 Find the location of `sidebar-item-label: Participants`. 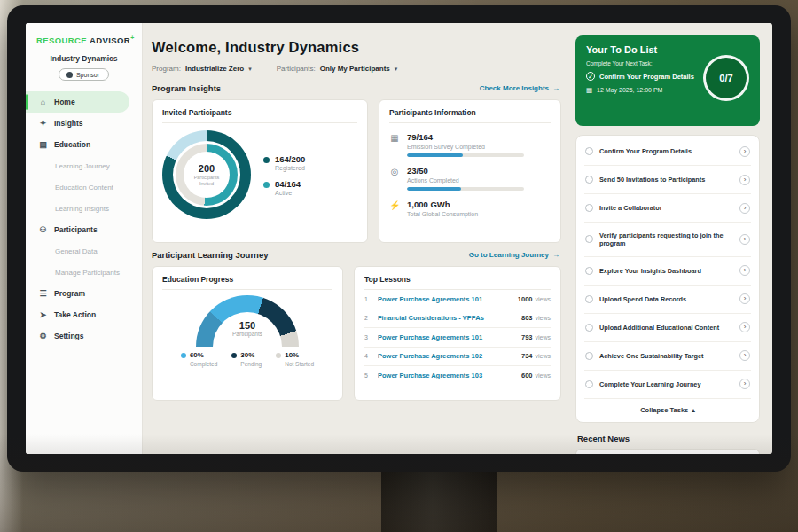

sidebar-item-label: Participants is located at coordinates (76, 230).